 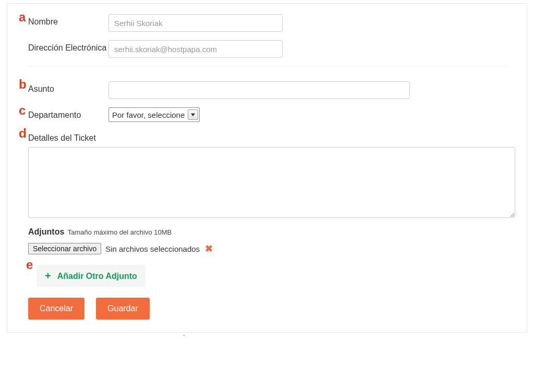 I want to click on button-row: Cancelar Guardar, so click(x=271, y=309).